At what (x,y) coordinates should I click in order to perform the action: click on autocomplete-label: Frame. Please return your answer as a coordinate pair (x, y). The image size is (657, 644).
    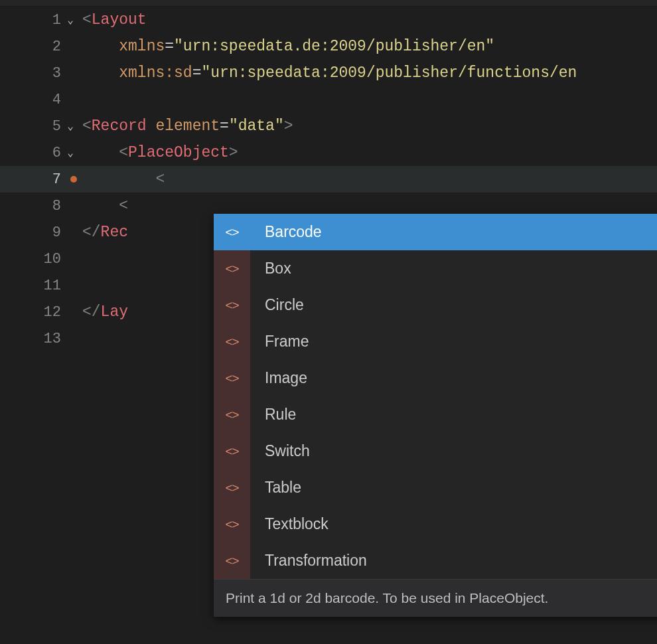
    Looking at the image, I should click on (279, 341).